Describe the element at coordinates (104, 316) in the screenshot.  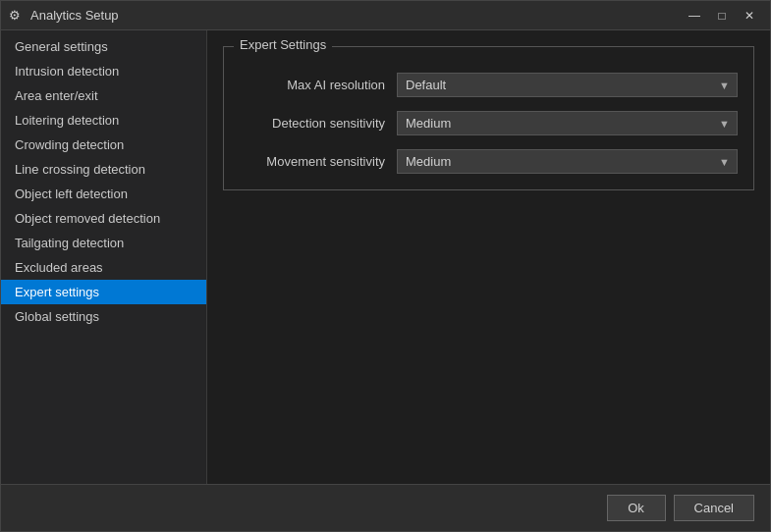
I see `sidebar-item-global-settings: Global settings` at that location.